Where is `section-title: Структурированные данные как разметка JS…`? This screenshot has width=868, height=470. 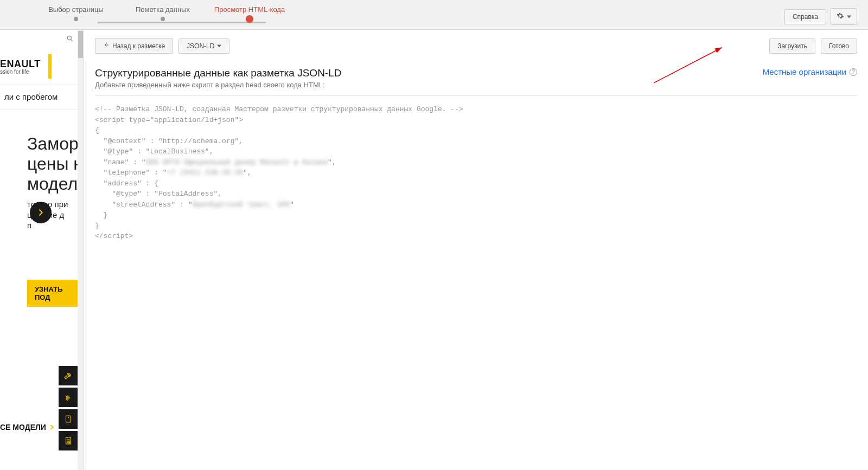 section-title: Структурированные данные как разметка JS… is located at coordinates (218, 73).